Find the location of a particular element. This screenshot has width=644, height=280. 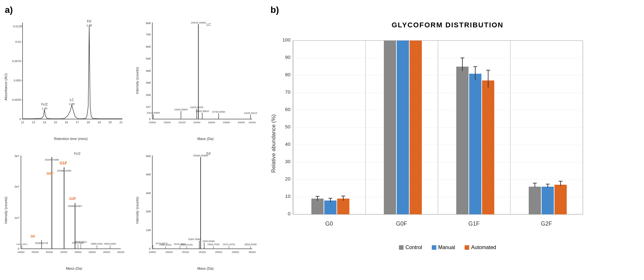

chromatogram-svg: Absorbance (AU) Retention time (mins) 0 … is located at coordinates (66, 79).